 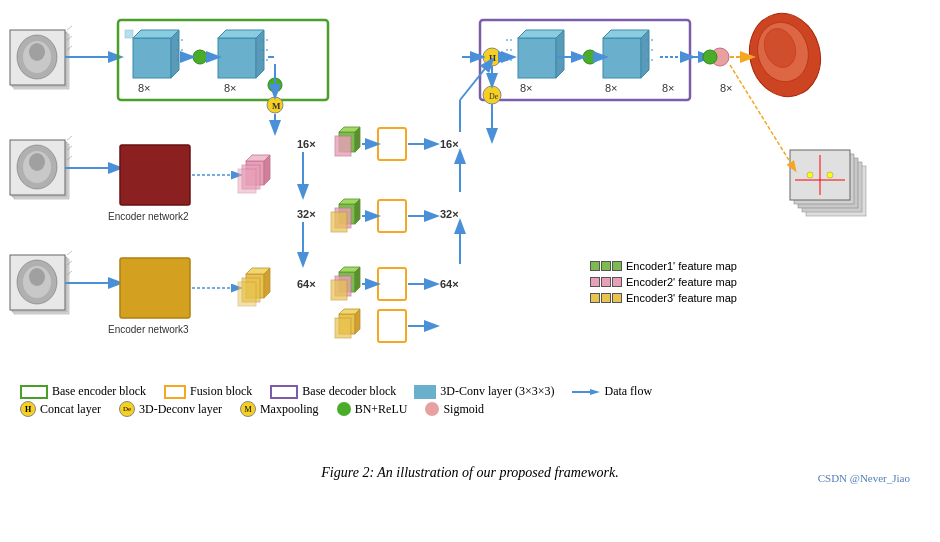 I want to click on legend: Base encoder block Fusion block Base dec…, so click(x=470, y=420).